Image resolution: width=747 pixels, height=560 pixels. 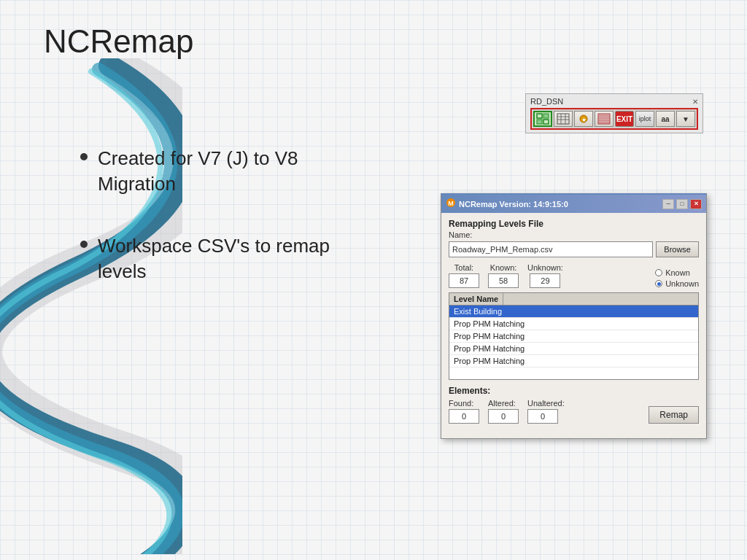 What do you see at coordinates (546, 411) in the screenshot?
I see `element-unaltered-group: Unaltered: 0` at bounding box center [546, 411].